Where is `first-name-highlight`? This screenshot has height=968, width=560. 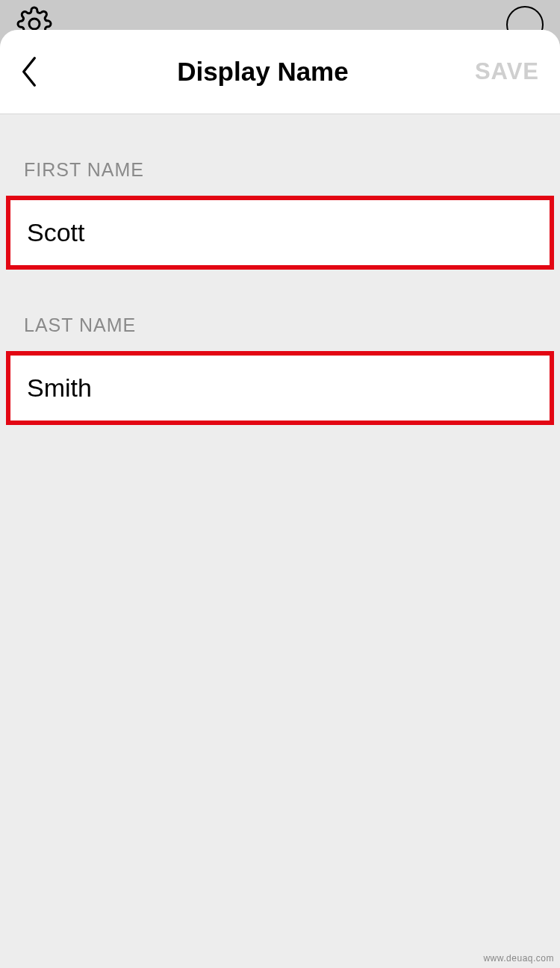 first-name-highlight is located at coordinates (280, 233).